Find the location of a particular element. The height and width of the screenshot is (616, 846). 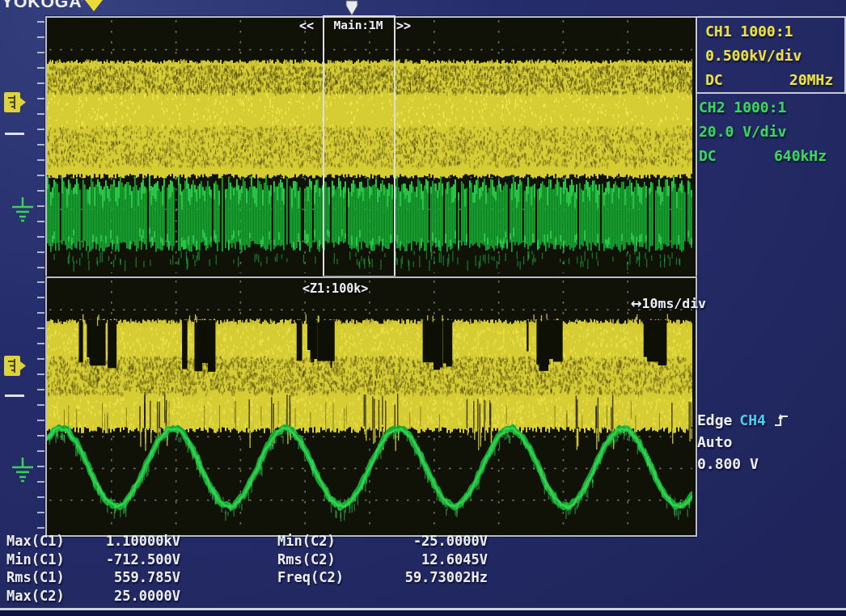

ch1-coupling-bandwidth: DC20MHz is located at coordinates (769, 80).